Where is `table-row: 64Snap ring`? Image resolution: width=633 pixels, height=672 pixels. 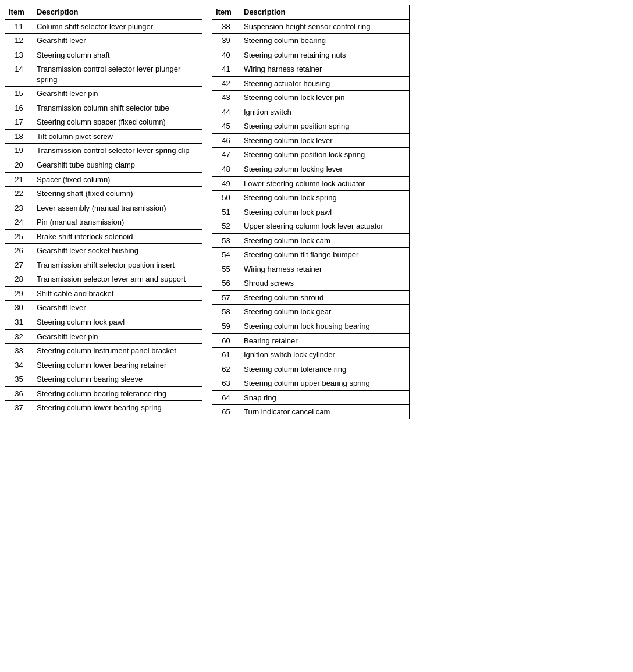
table-row: 64Snap ring is located at coordinates (311, 398).